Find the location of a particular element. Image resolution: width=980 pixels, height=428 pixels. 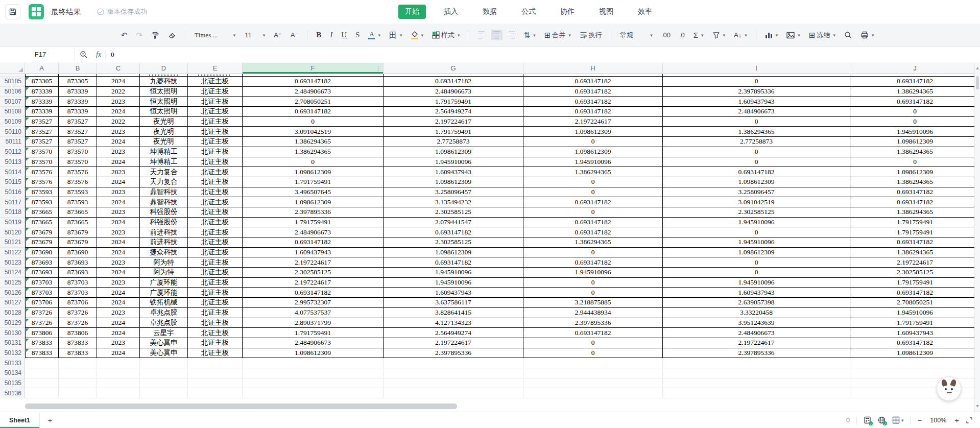

print-button is located at coordinates (867, 35).